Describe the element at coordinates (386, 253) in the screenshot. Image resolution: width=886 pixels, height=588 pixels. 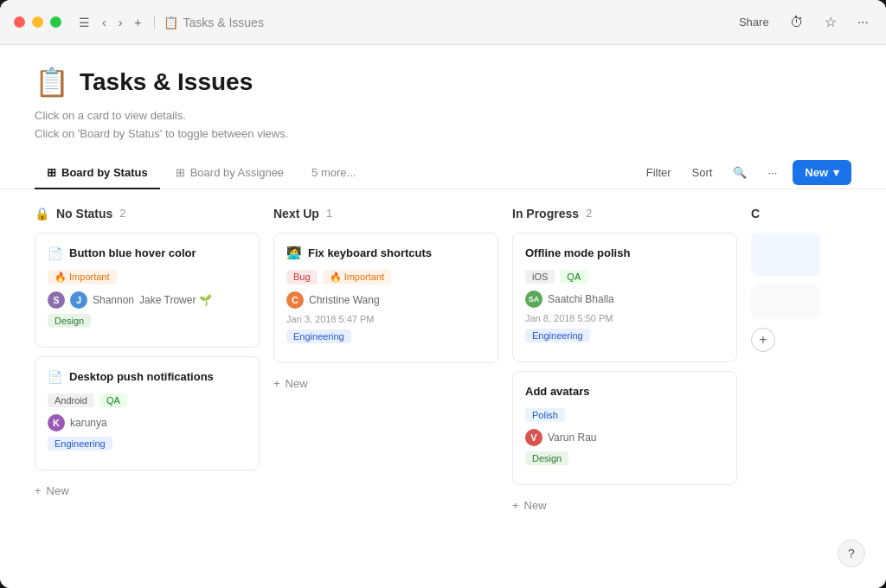
I see `card-title-row-3: 🧑‍💻 Fix keyboard shortcuts` at that location.